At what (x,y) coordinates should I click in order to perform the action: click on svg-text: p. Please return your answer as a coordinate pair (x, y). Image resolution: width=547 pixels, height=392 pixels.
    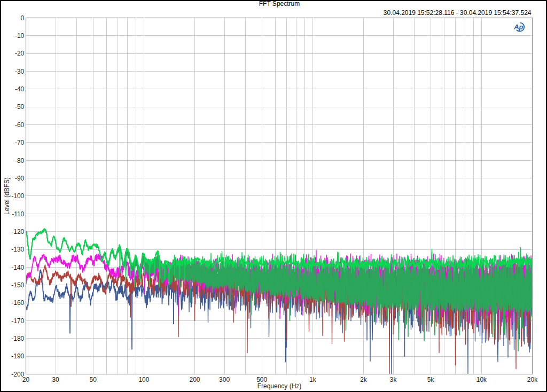
    Looking at the image, I should click on (521, 27).